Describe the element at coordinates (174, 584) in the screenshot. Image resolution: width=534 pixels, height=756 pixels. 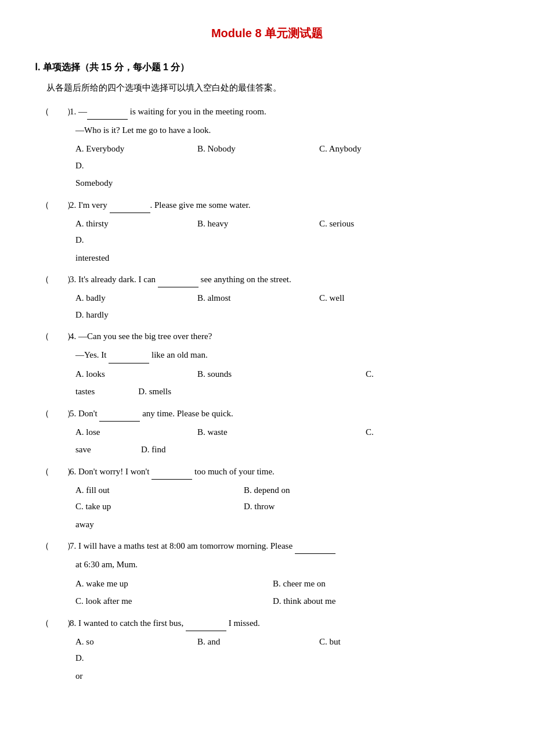
I see `q7-optA: A. wake me up` at that location.